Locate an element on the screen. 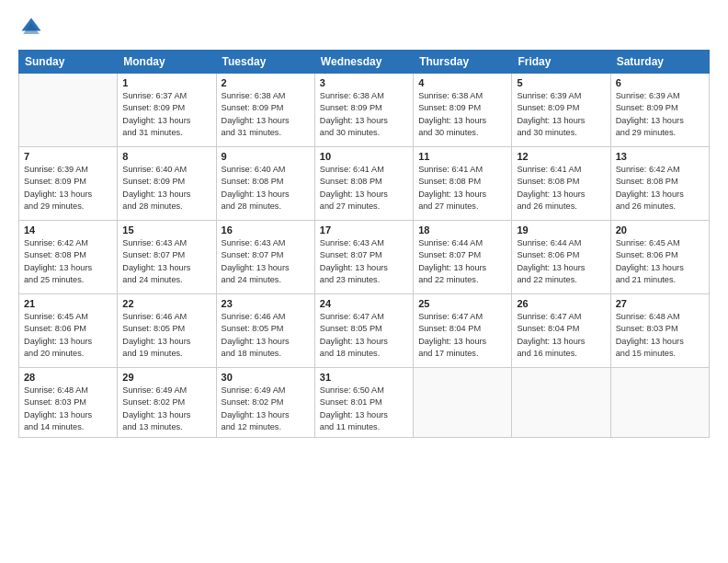 This screenshot has height=563, width=728. week-row-4: 21Sunrise: 6:45 AM Sunset: 8:06 PM Dayli… is located at coordinates (364, 331).